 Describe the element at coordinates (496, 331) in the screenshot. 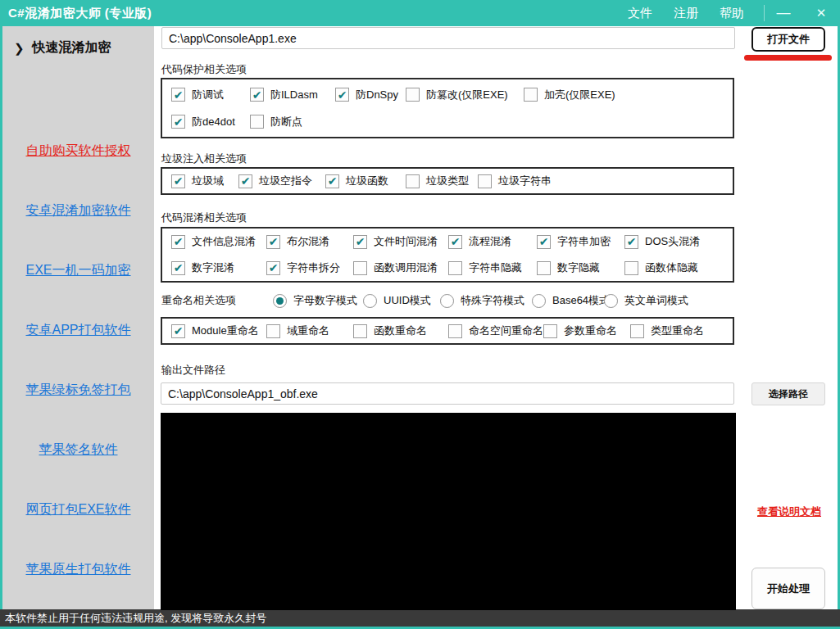

I see `checkbox-option: 命名空间重命名` at that location.